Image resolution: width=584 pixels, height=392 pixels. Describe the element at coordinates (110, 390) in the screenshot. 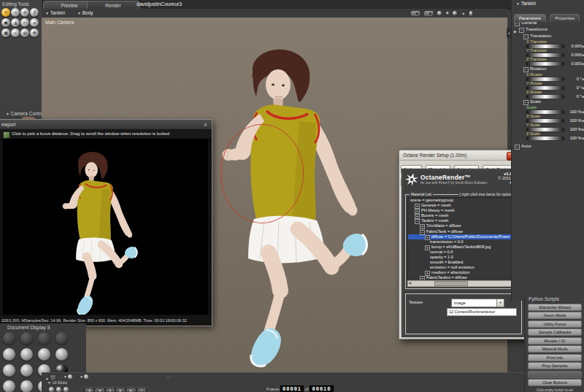

I see `stop-button: ■` at that location.